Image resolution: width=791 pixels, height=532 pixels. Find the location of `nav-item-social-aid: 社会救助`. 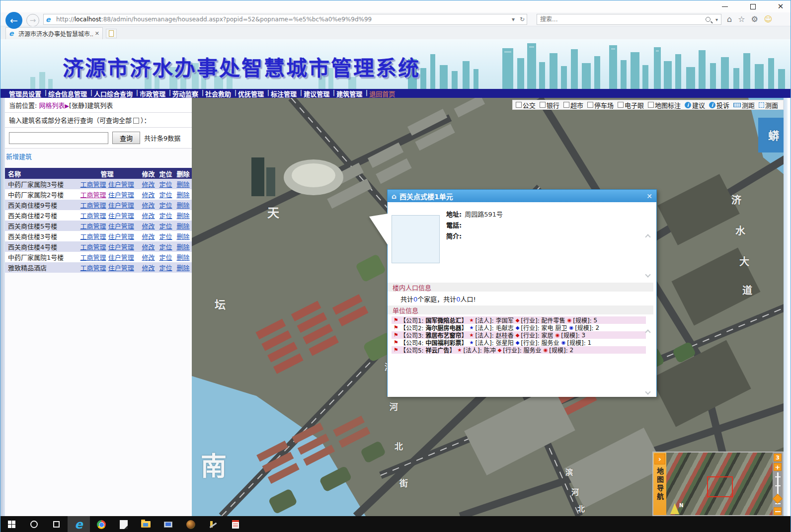

nav-item-social-aid: 社会救助 is located at coordinates (218, 93).